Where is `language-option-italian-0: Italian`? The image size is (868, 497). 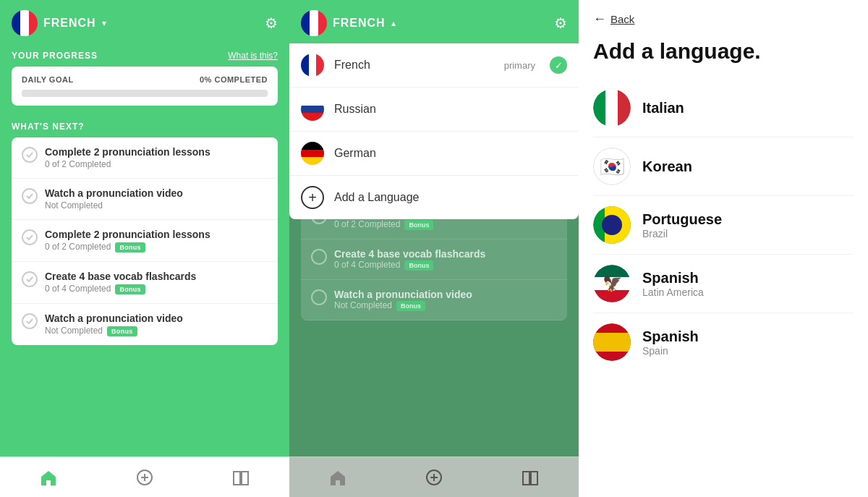
language-option-italian-0: Italian is located at coordinates (723, 109).